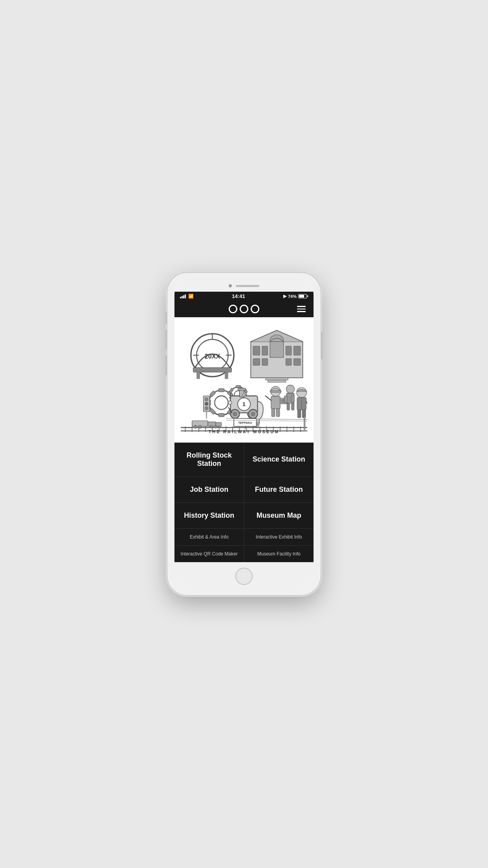 The image size is (488, 868). What do you see at coordinates (279, 516) in the screenshot?
I see `museum-map-button: Museum Map` at bounding box center [279, 516].